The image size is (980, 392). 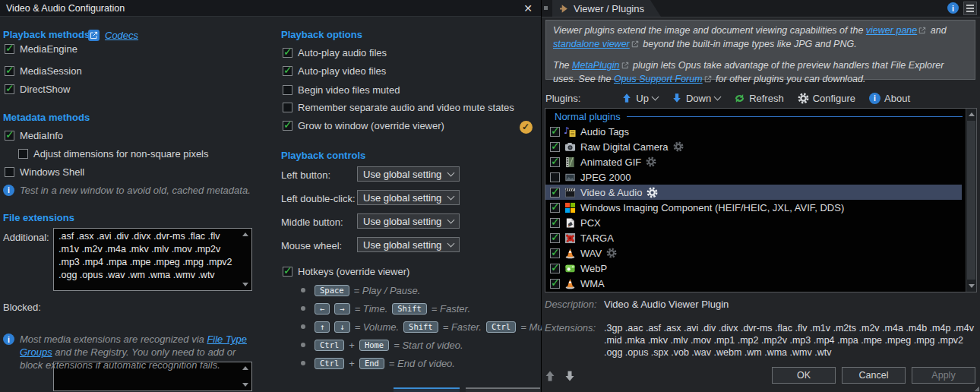 What do you see at coordinates (977, 389) in the screenshot?
I see `resize-grip` at bounding box center [977, 389].